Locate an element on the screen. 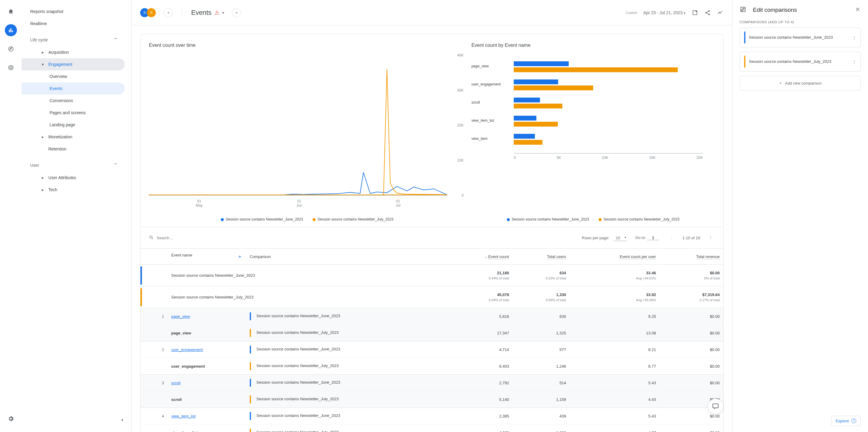 The height and width of the screenshot is (432, 868). edit-icon is located at coordinates (743, 10).